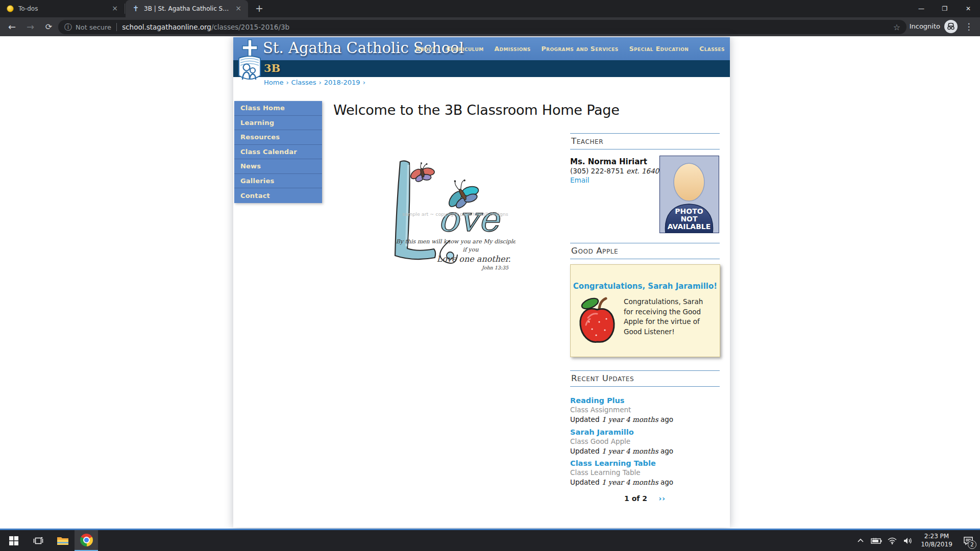 The width and height of the screenshot is (980, 551). I want to click on good-apple-title: Congratulations, Sarah Jaramillo!, so click(645, 286).